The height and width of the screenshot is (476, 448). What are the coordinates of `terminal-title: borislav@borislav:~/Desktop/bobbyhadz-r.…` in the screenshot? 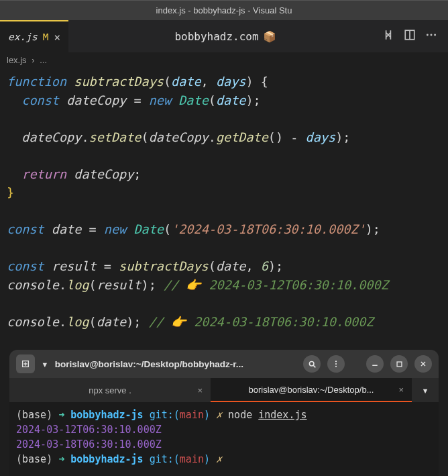 It's located at (176, 364).